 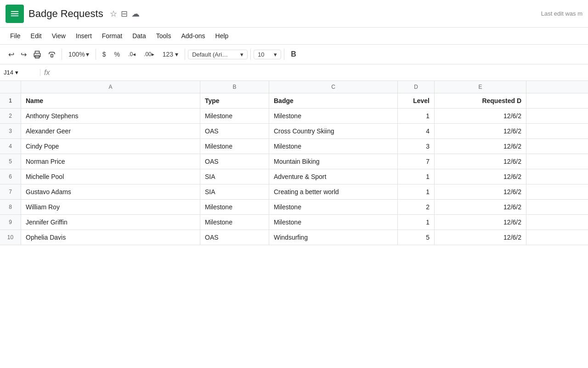 I want to click on decimal-less-button: .0◂, so click(x=132, y=54).